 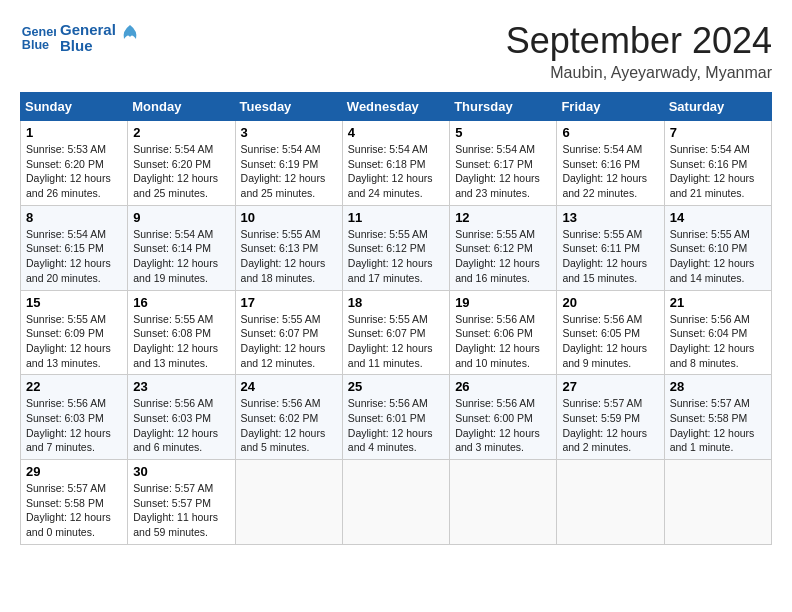 What do you see at coordinates (396, 132) in the screenshot?
I see `day-number: 4` at bounding box center [396, 132].